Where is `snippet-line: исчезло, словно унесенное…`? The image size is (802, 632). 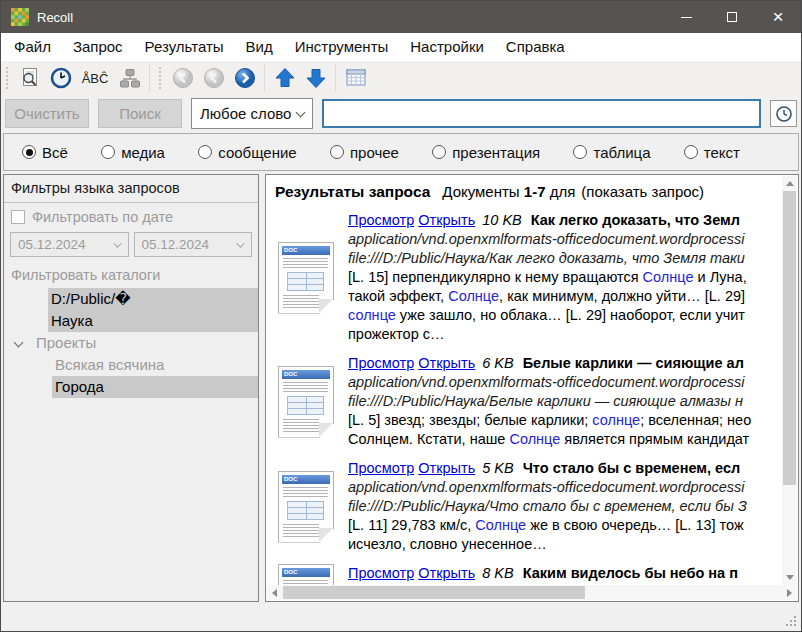 snippet-line: исчезло, словно унесенное… is located at coordinates (565, 544).